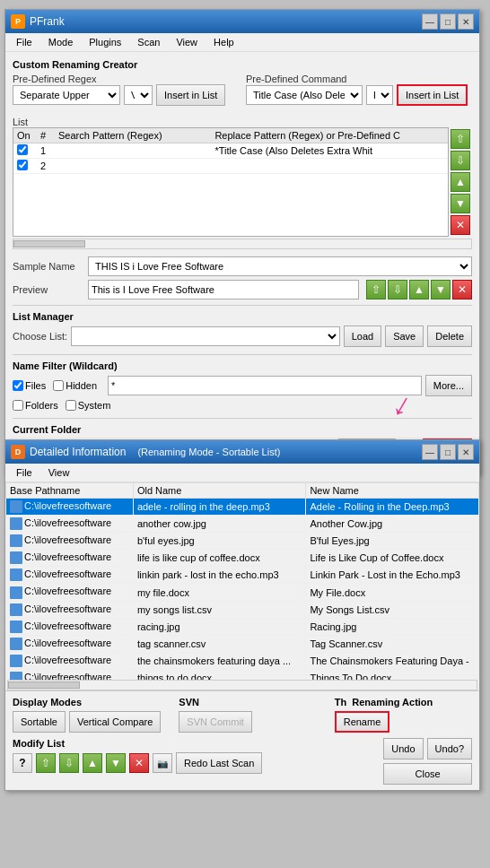  Describe the element at coordinates (398, 290) in the screenshot. I see `preview-down-green-btn: ⇩` at that location.